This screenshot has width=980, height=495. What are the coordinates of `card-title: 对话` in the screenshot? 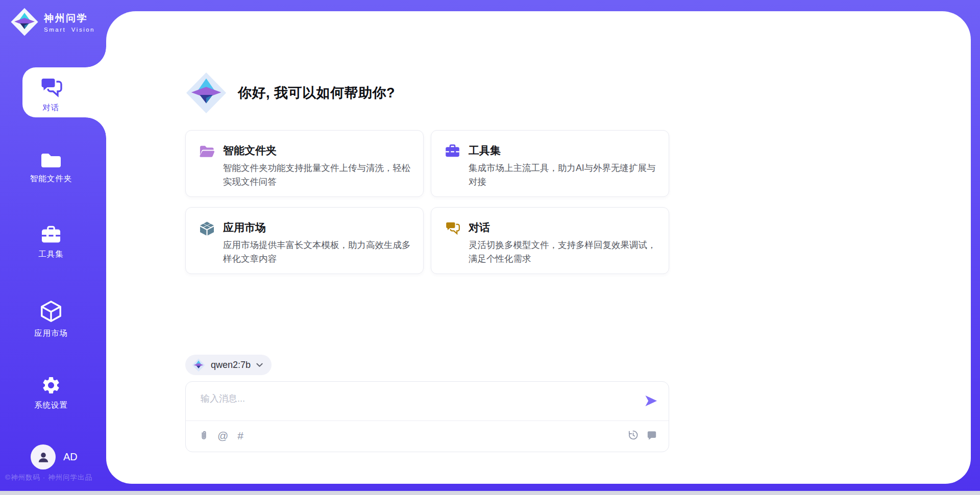 It's located at (563, 228).